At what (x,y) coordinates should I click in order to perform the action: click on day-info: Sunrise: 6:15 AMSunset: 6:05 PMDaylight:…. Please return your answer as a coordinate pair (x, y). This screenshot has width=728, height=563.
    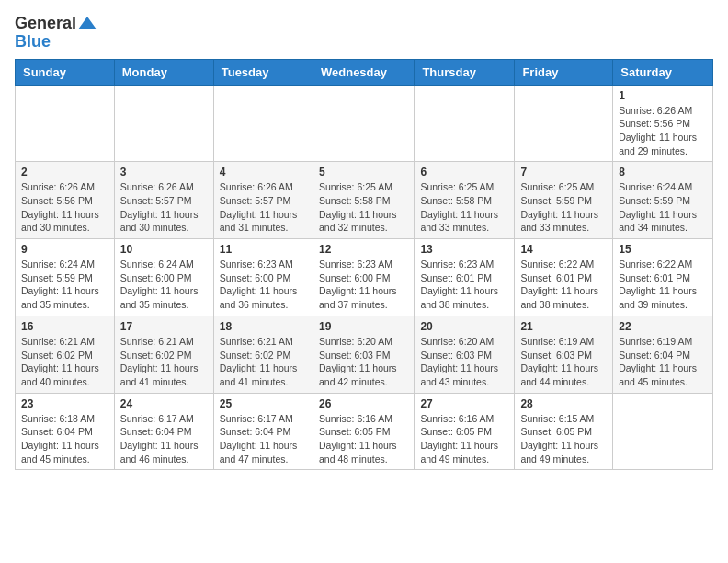
    Looking at the image, I should click on (563, 440).